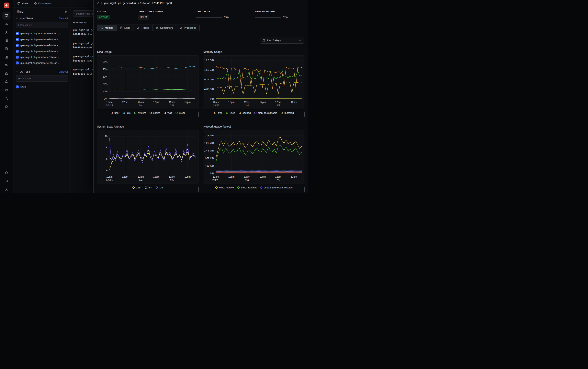 This screenshot has height=369, width=588. I want to click on tab-hosts-label: Hosts, so click(25, 3).